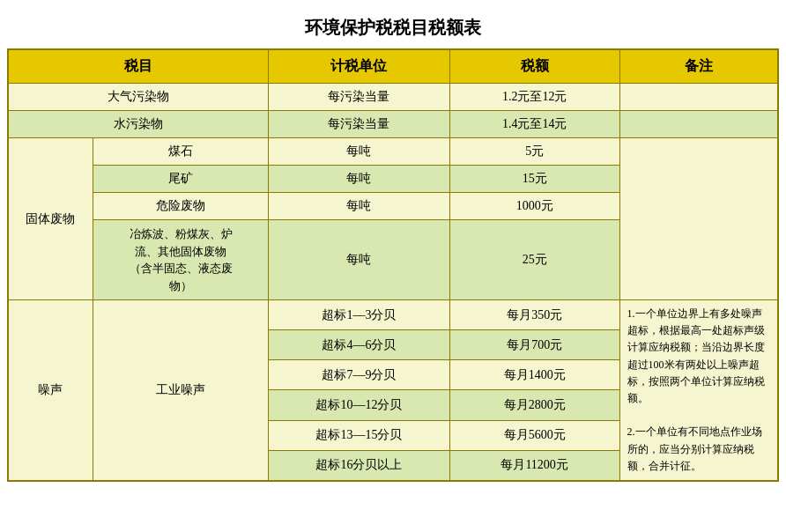 This screenshot has width=786, height=532. I want to click on noise-amount-6: 每月11200元, so click(534, 465).